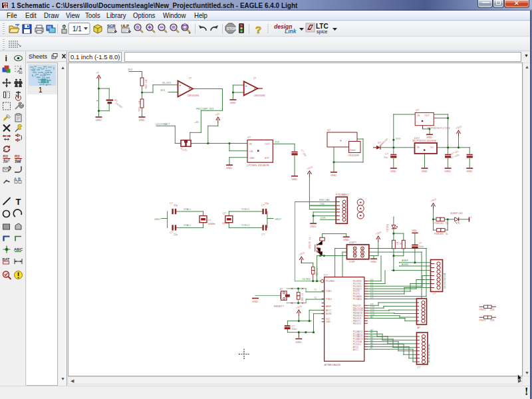 Image resolution: width=532 pixels, height=399 pixels. What do you see at coordinates (456, 213) in the screenshot?
I see `svg-text: SLEEP LED` at bounding box center [456, 213].